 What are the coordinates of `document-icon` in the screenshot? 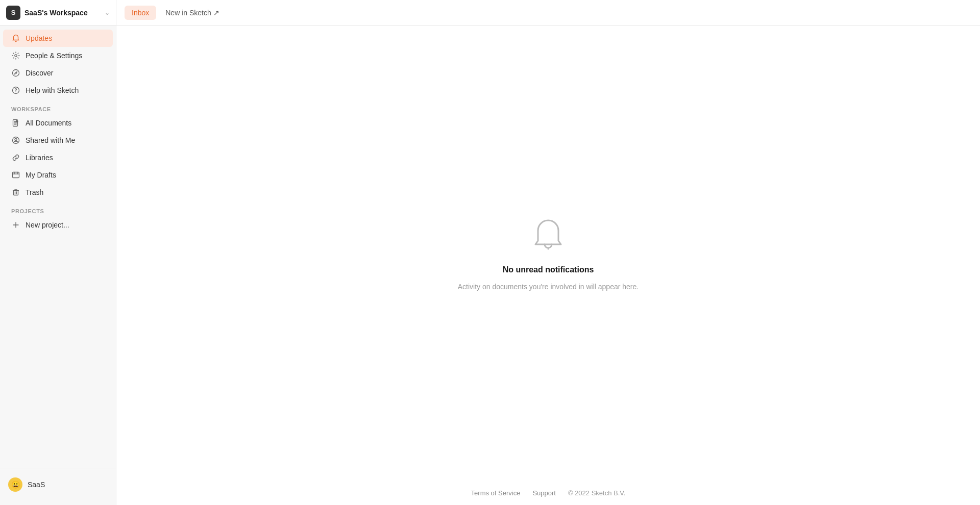 It's located at (16, 123).